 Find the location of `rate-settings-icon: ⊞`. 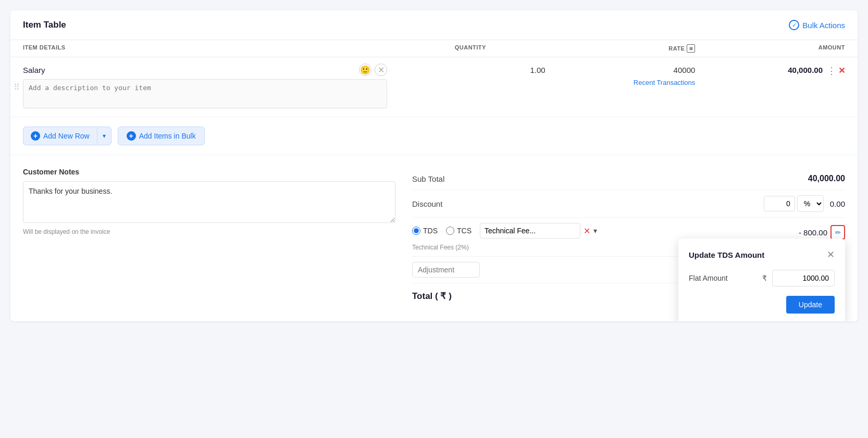

rate-settings-icon: ⊞ is located at coordinates (691, 48).